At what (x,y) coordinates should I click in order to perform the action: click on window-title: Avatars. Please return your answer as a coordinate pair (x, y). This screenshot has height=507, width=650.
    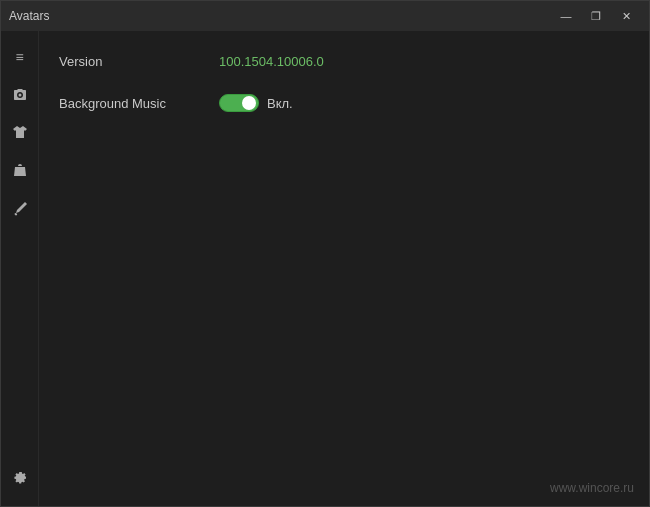
    Looking at the image, I should click on (29, 16).